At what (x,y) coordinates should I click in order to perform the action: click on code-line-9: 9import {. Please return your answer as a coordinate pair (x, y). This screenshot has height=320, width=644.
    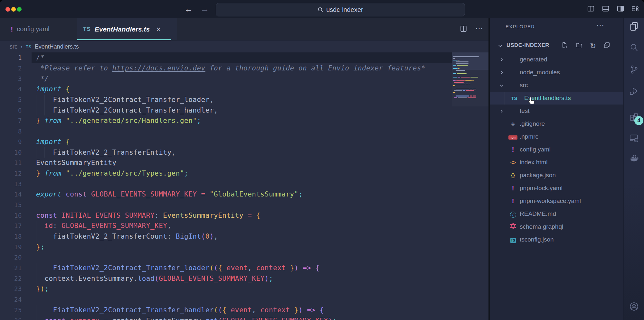
    Looking at the image, I should click on (244, 142).